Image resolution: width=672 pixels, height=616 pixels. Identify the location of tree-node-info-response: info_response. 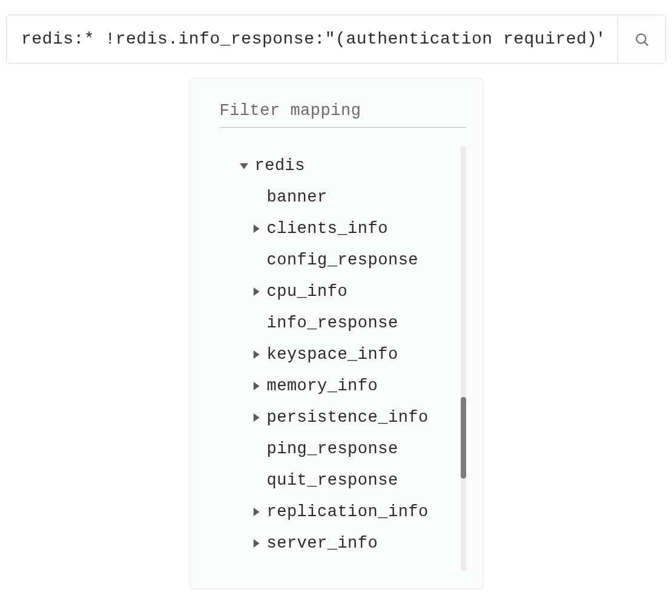
(355, 323).